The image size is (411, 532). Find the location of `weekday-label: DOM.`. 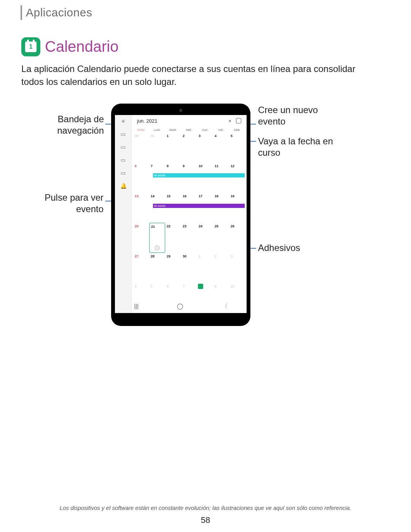

weekday-label: DOM. is located at coordinates (141, 130).